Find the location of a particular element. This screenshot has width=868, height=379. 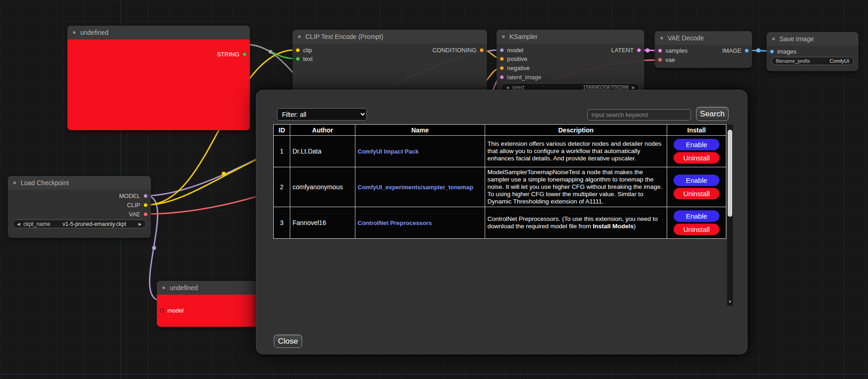

node-title: CLIP Text Encode (Prompt) is located at coordinates (344, 37).